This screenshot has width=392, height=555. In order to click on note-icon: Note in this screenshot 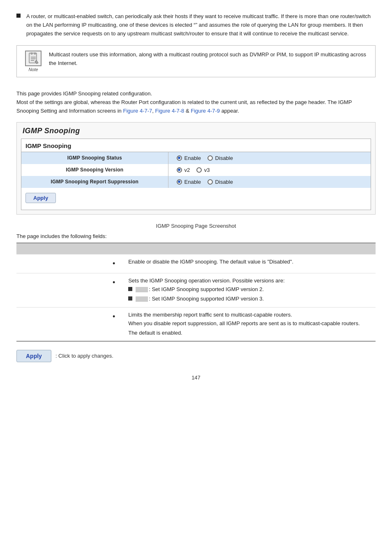, I will do `click(33, 61)`.